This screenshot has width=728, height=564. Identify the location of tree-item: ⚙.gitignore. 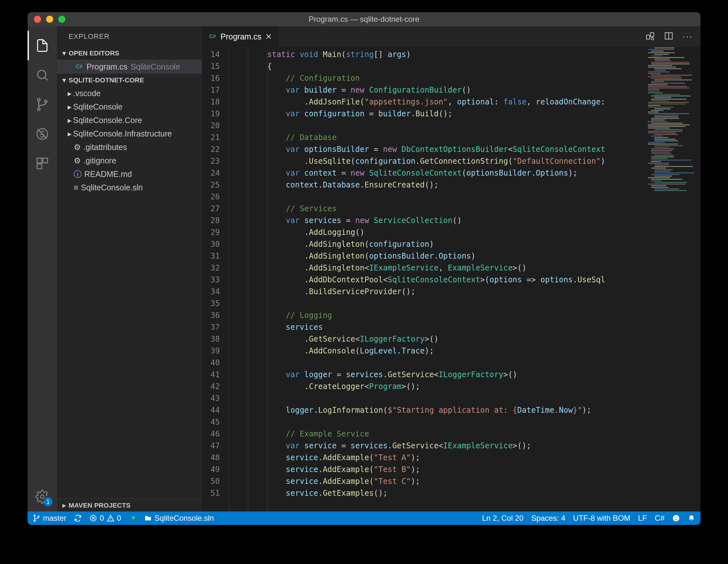
(129, 161).